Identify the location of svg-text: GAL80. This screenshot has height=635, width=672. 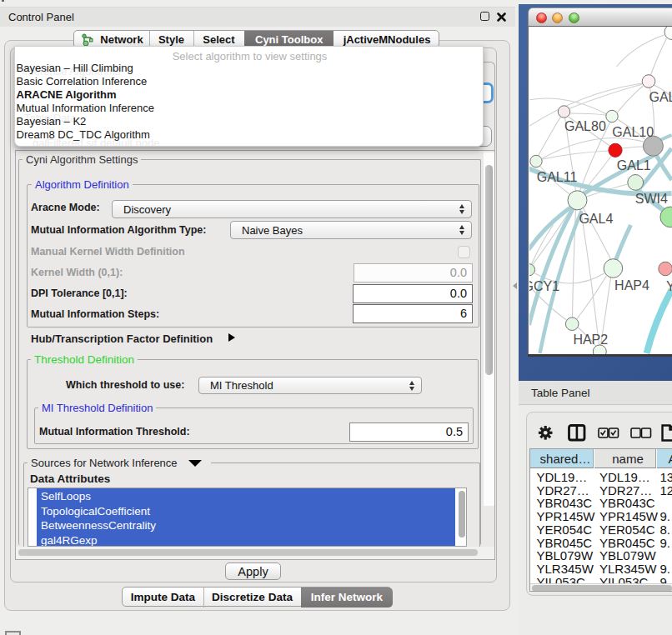
(585, 127).